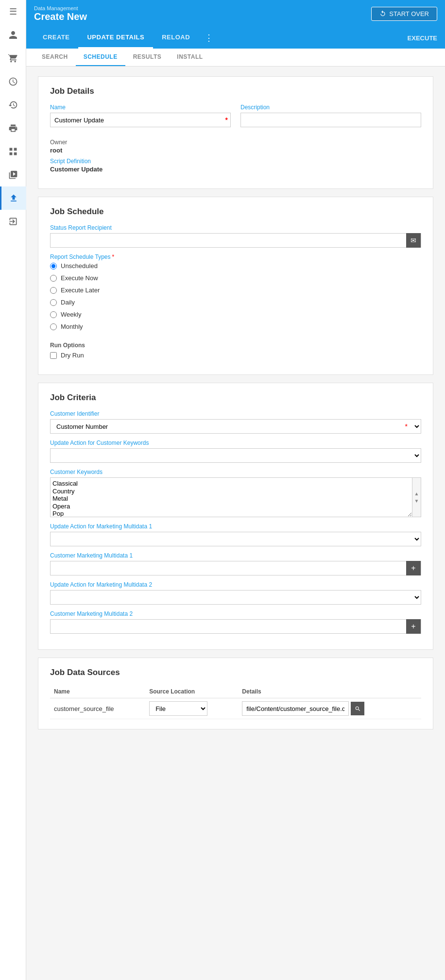  Describe the element at coordinates (236, 302) in the screenshot. I see `radio-daily: Daily` at that location.